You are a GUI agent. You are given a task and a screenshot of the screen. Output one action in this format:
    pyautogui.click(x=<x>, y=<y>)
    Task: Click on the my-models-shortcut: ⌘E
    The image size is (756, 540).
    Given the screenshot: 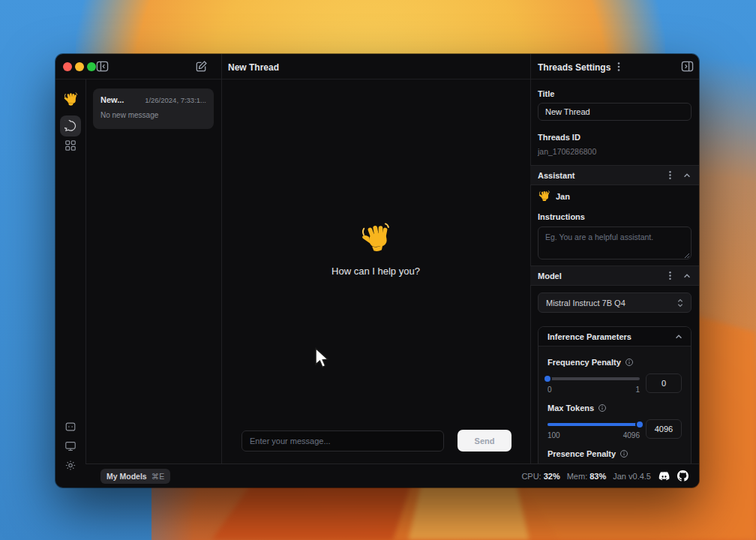 What is the action you would take?
    pyautogui.click(x=158, y=476)
    